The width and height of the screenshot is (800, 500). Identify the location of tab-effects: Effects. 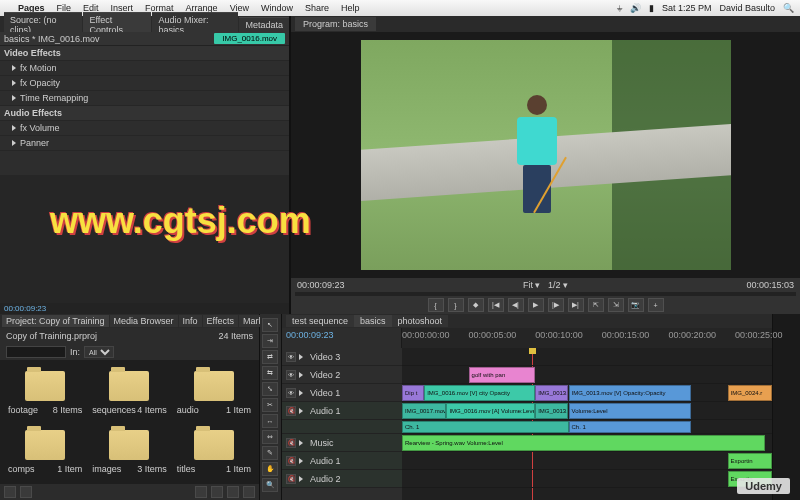
(220, 321).